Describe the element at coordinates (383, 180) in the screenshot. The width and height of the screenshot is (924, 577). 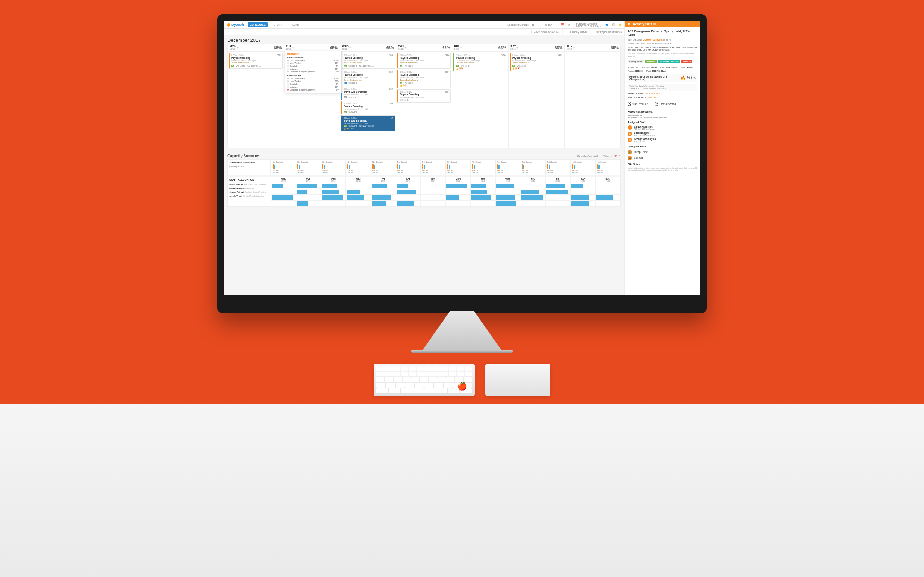
I see `alloc-day-head: FRI22/12` at that location.